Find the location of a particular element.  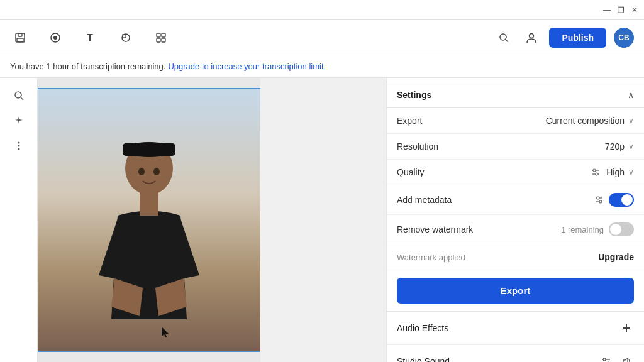

quality-label: Quality is located at coordinates (411, 172).